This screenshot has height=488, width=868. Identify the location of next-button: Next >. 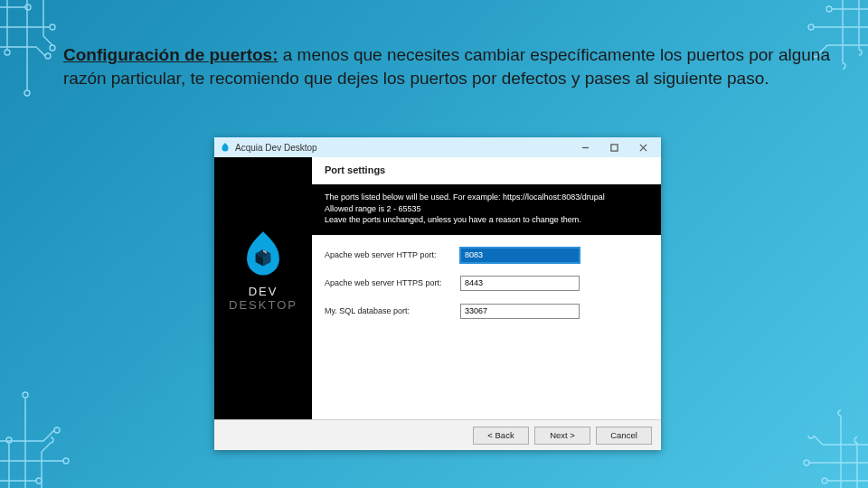
(562, 436).